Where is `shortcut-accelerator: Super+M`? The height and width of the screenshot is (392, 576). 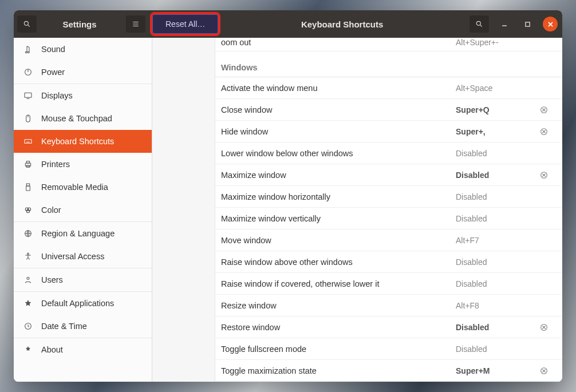 shortcut-accelerator: Super+M is located at coordinates (496, 371).